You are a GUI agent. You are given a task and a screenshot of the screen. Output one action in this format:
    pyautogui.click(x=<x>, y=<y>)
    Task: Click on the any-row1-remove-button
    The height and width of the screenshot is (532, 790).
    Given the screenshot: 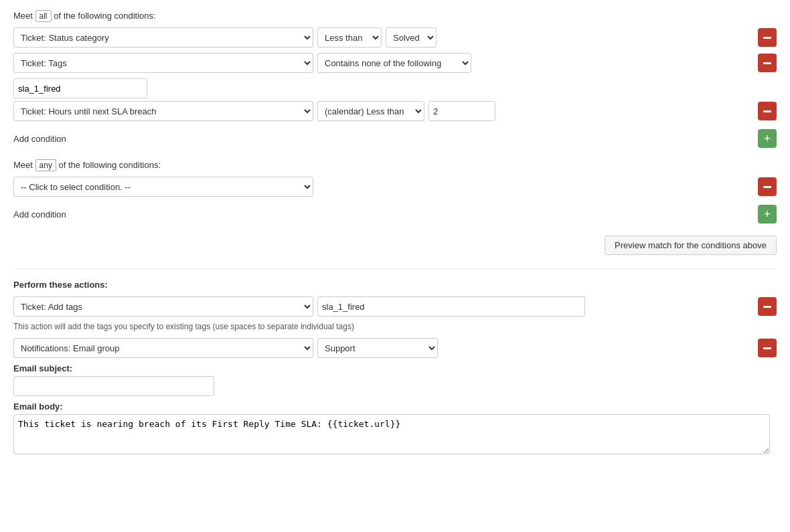 What is the action you would take?
    pyautogui.click(x=767, y=187)
    